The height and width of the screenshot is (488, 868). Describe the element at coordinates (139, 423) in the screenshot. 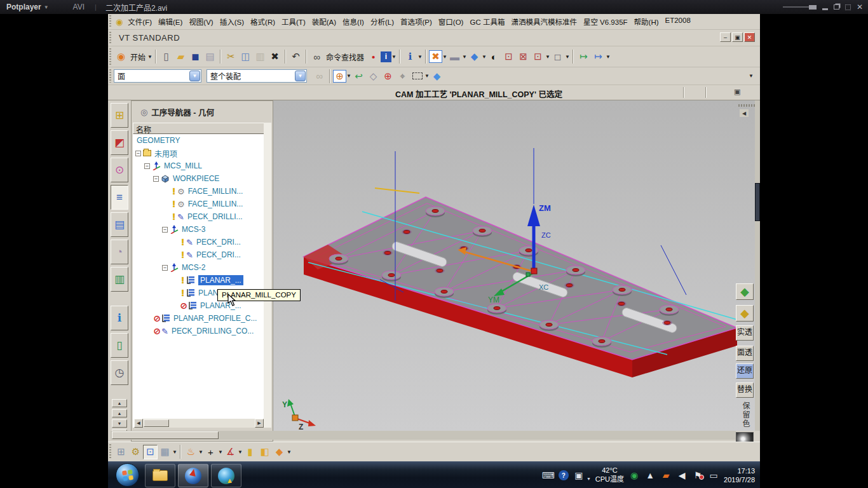

I see `scroll-left-icon: ◀` at that location.